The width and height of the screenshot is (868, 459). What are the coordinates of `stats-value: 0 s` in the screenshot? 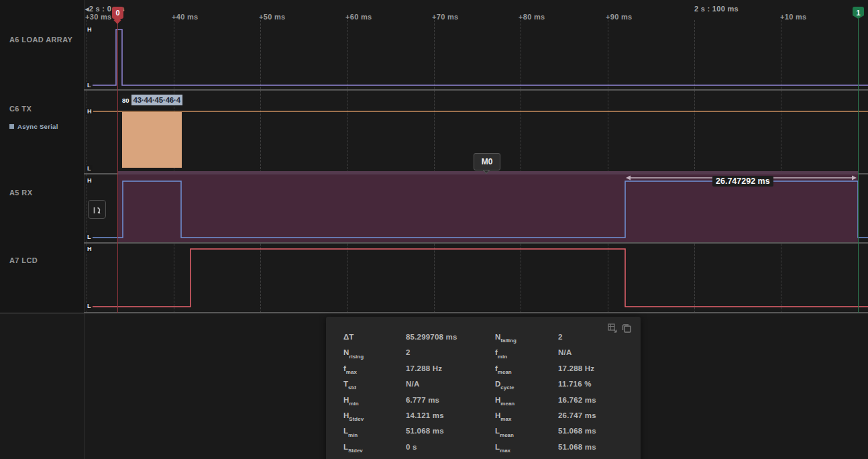 It's located at (412, 447).